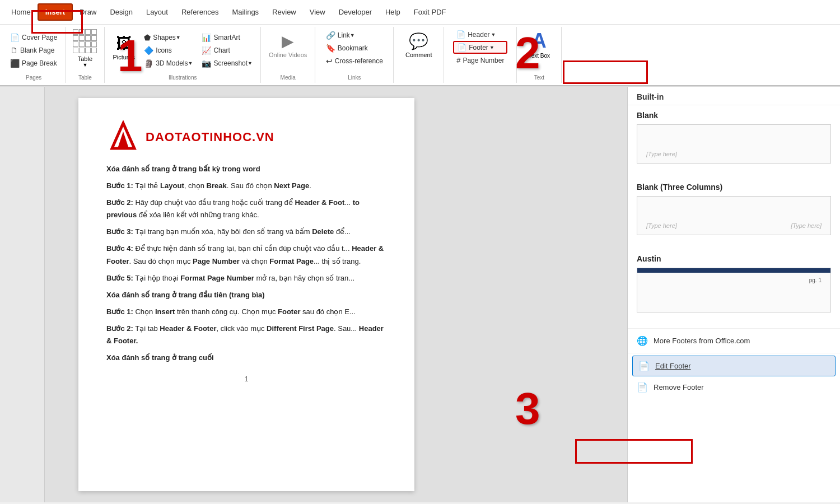  What do you see at coordinates (34, 55) in the screenshot?
I see `group-pages: 📄 Cover Page 🗋 Blank Page ⬛ Page Break P…` at bounding box center [34, 55].